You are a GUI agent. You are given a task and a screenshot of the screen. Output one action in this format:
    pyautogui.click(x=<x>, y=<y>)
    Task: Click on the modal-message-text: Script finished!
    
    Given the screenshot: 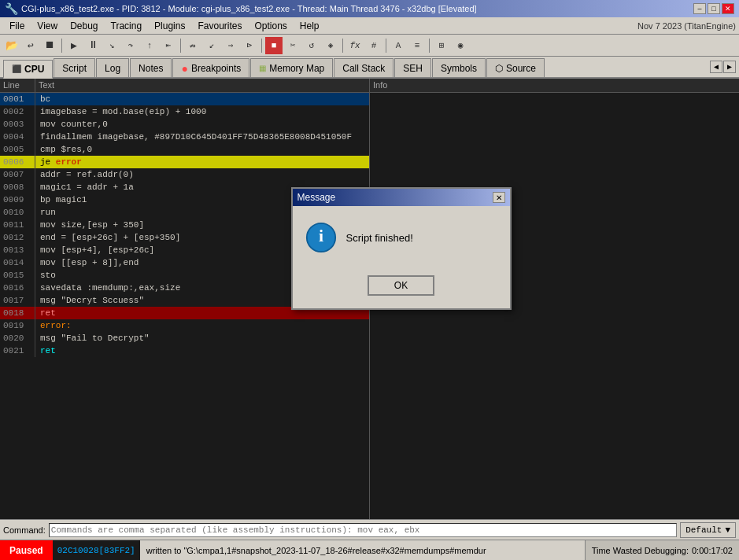 What is the action you would take?
    pyautogui.click(x=379, y=238)
    